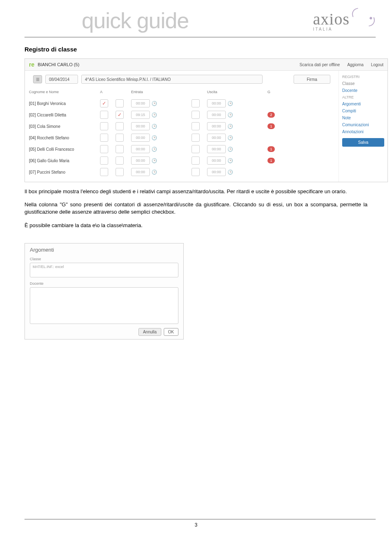 This screenshot has width=392, height=536. Describe the element at coordinates (363, 111) in the screenshot. I see `side-compiti: Compiti` at that location.